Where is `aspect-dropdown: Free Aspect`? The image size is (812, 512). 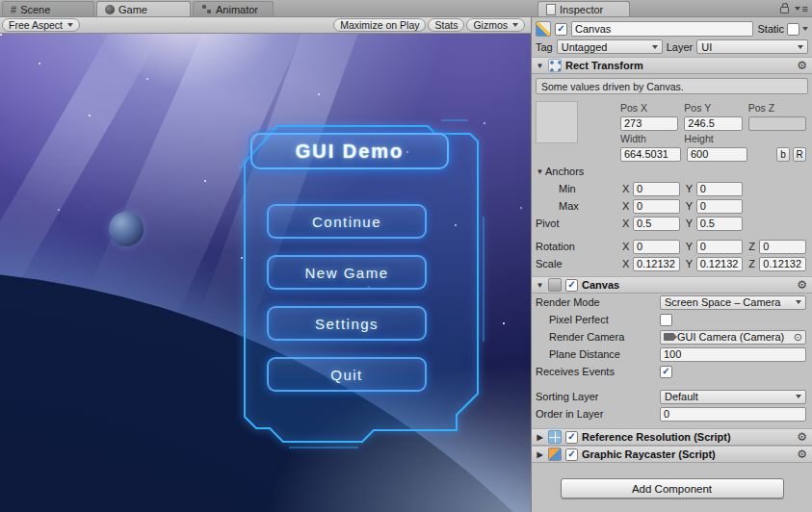 aspect-dropdown: Free Aspect is located at coordinates (40, 25).